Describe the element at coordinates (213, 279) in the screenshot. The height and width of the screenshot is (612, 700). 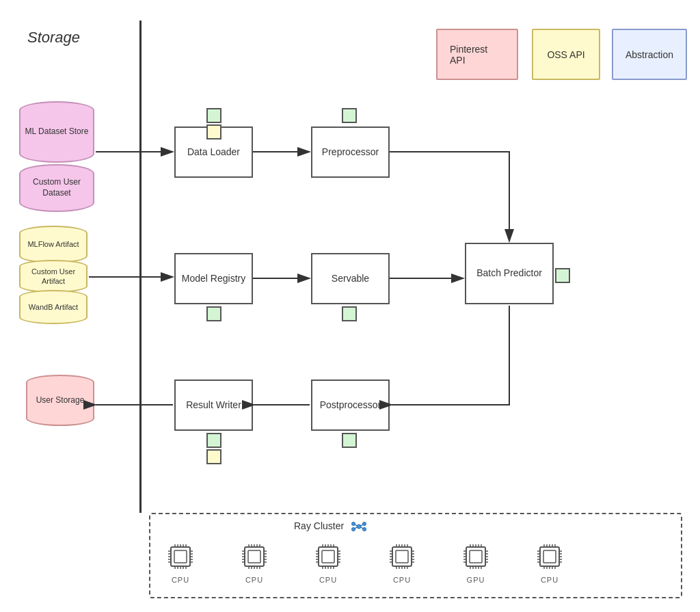
I see `box-model-registry: Model Registry` at that location.